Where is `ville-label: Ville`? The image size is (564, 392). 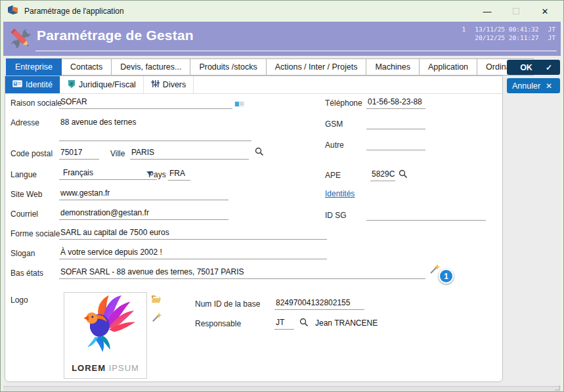 ville-label: Ville is located at coordinates (118, 154).